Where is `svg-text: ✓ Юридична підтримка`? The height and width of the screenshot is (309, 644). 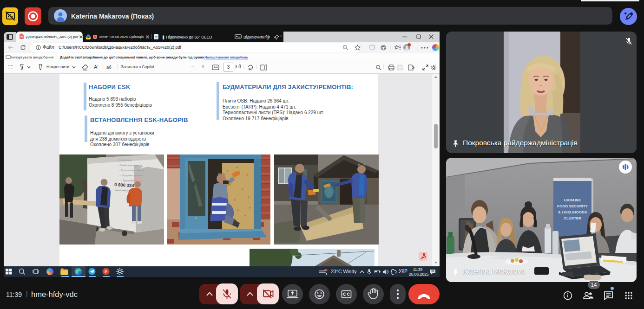 svg-text: ✓ Юридична підтримка is located at coordinates (131, 175).